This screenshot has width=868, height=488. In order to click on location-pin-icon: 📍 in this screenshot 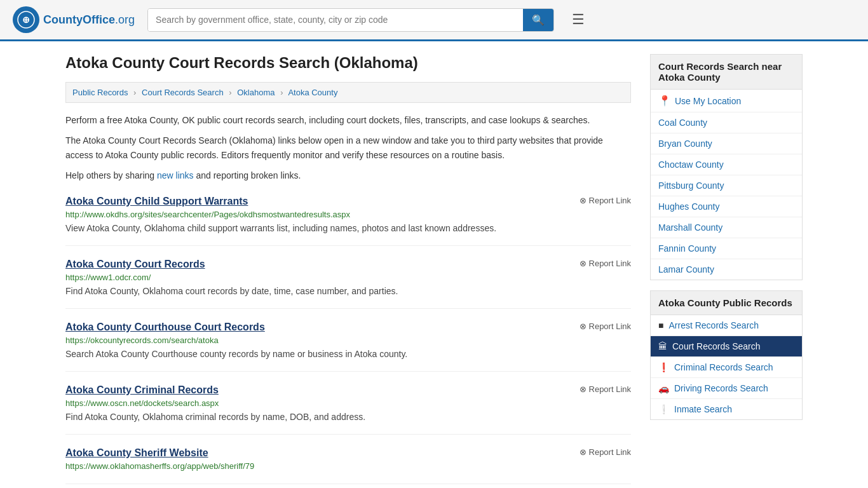, I will do `click(665, 100)`.